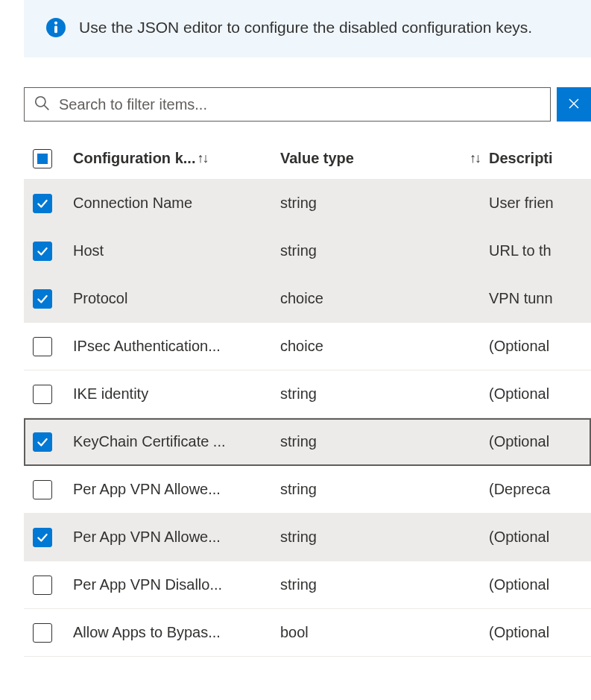 This screenshot has width=591, height=700. What do you see at coordinates (307, 537) in the screenshot?
I see `table-row: Per App VPN Allowe...string(Optional` at bounding box center [307, 537].